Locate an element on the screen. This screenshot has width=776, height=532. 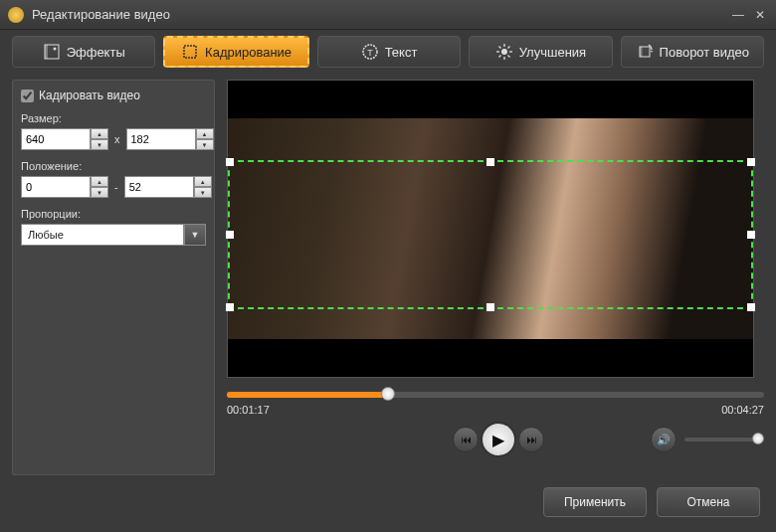
ratio-select: Любые ▼ is located at coordinates (113, 235).